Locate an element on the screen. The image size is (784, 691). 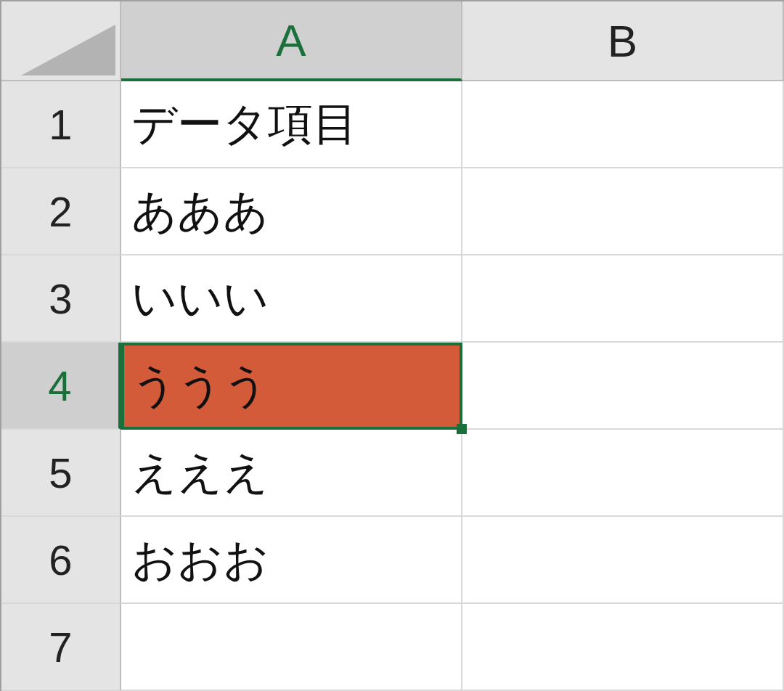
cell-A6: おおお is located at coordinates (292, 560).